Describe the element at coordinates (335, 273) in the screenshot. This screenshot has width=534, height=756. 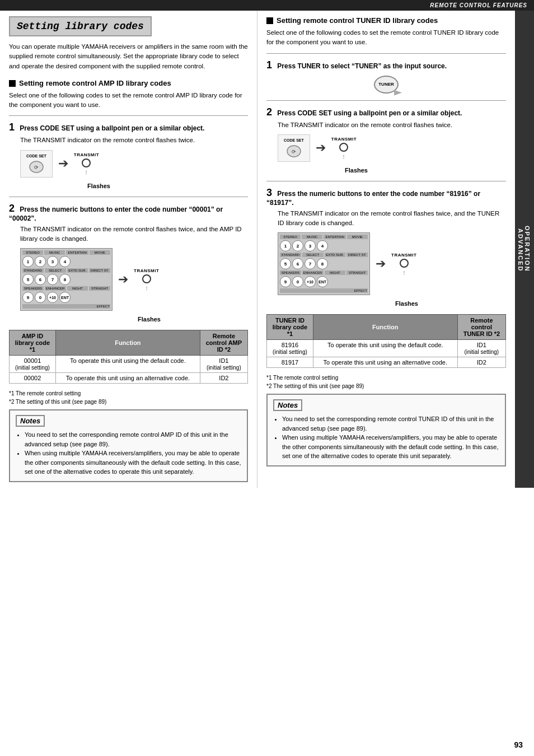
I see `t-row-night: NIGHT` at that location.